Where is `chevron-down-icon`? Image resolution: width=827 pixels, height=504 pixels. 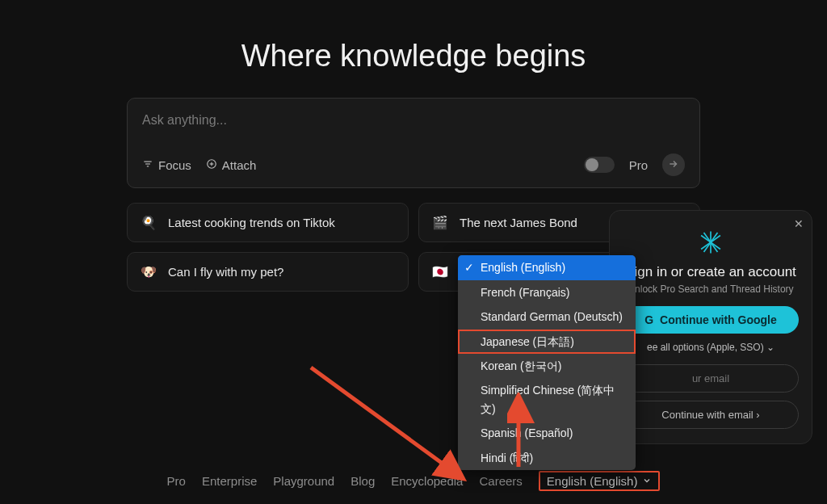 chevron-down-icon is located at coordinates (647, 481).